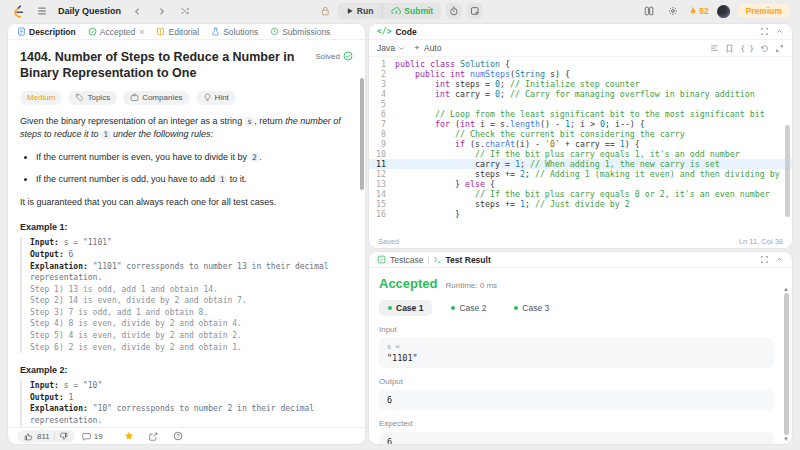 The height and width of the screenshot is (450, 800). Describe the element at coordinates (406, 32) in the screenshot. I see `code-panel-title: Code` at that location.